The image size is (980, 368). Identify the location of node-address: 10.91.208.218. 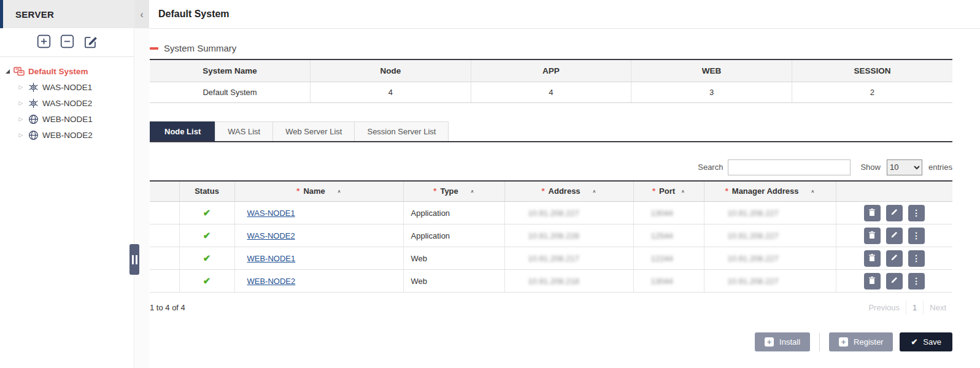
(554, 281).